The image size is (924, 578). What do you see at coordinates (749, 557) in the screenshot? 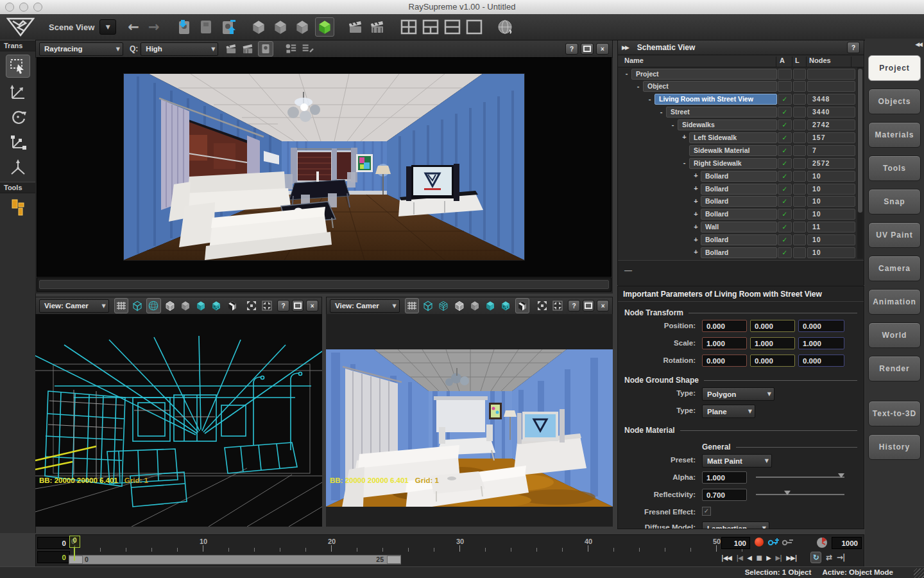
I see `play-backward-button: ◀` at bounding box center [749, 557].